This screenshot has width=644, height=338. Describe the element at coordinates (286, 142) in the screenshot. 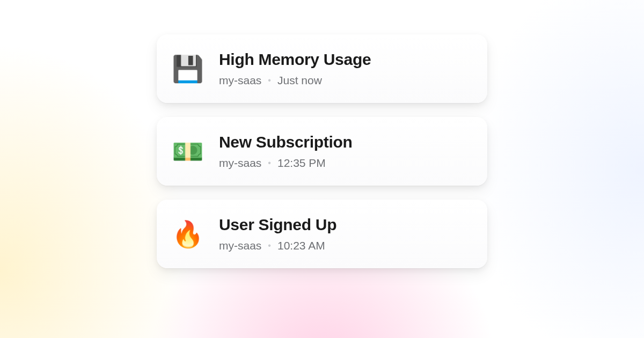

I see `notification-title: New Subscription` at that location.